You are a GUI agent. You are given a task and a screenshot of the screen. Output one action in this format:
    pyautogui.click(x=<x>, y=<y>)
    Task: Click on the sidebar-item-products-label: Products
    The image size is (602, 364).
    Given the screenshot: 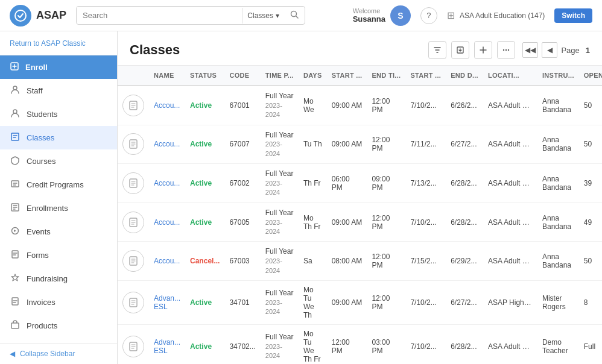 What is the action you would take?
    pyautogui.click(x=42, y=325)
    